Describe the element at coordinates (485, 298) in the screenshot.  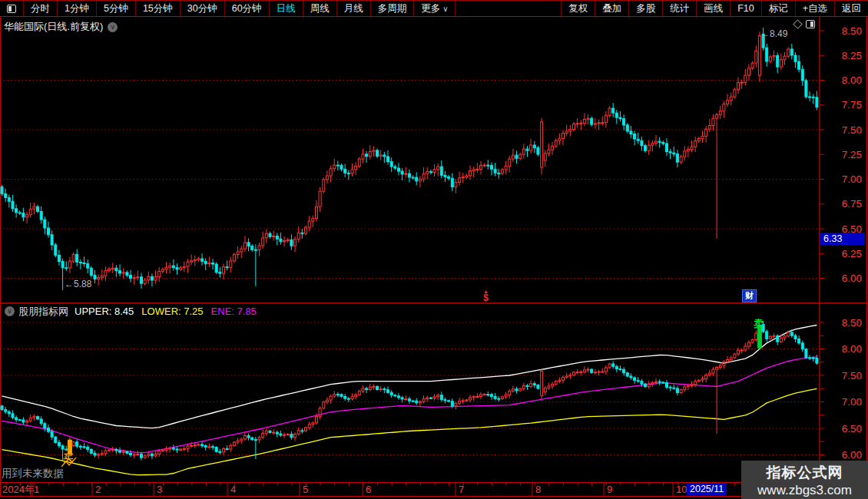
I see `dividend-icon: $` at that location.